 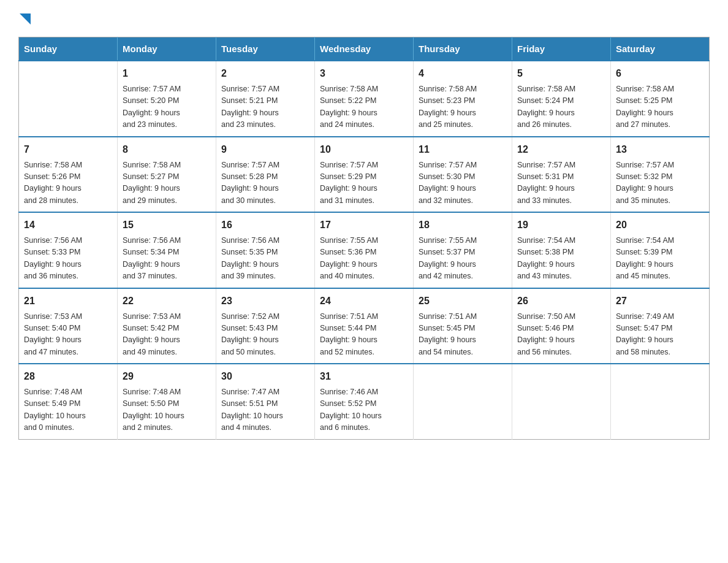 What do you see at coordinates (167, 410) in the screenshot?
I see `day-info: Sunrise: 7:48 AMSunset: 5:50 PMDaylight:…` at bounding box center [167, 410].